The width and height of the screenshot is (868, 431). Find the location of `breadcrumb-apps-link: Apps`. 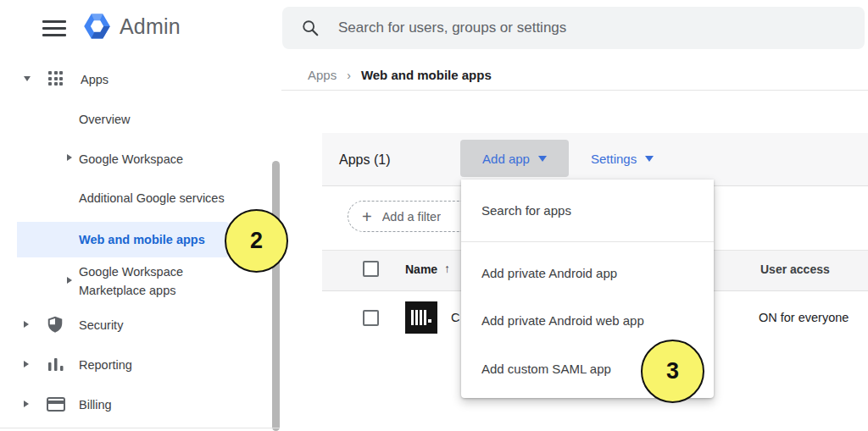

breadcrumb-apps-link: Apps is located at coordinates (322, 75).